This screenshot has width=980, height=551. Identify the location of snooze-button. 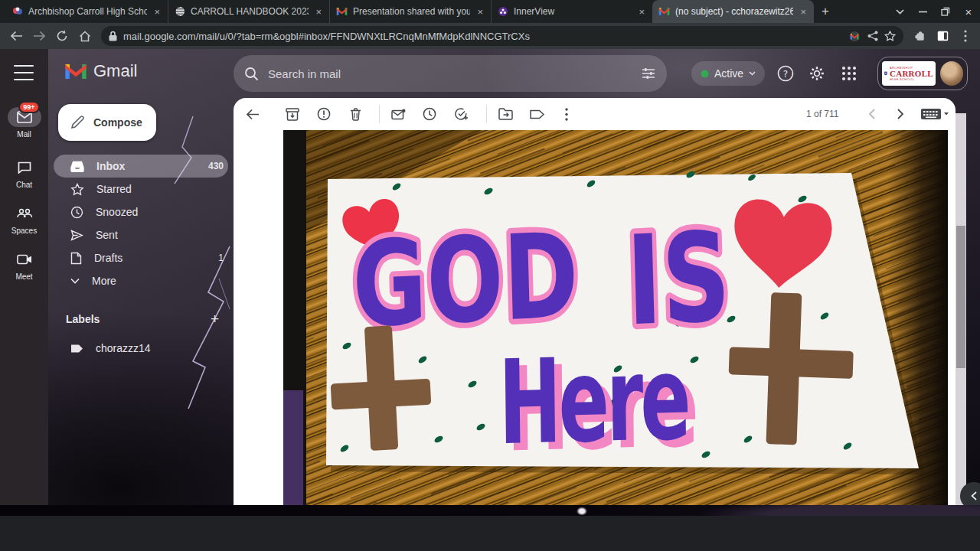
(430, 114).